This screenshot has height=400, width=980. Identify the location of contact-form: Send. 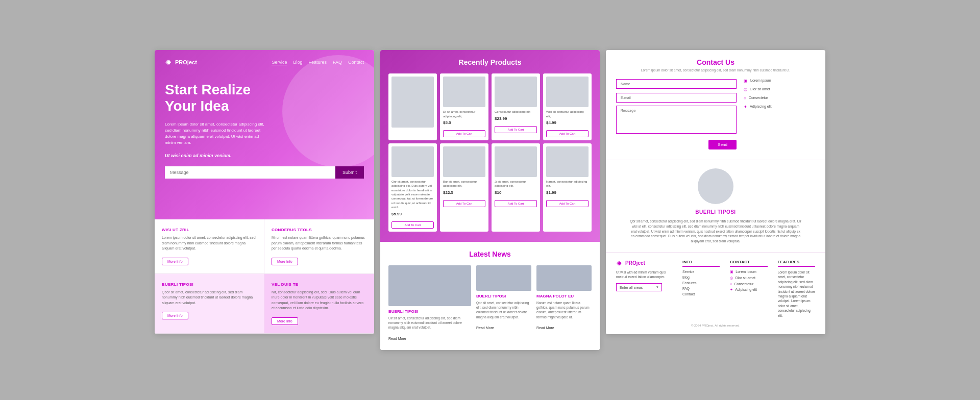
(676, 114).